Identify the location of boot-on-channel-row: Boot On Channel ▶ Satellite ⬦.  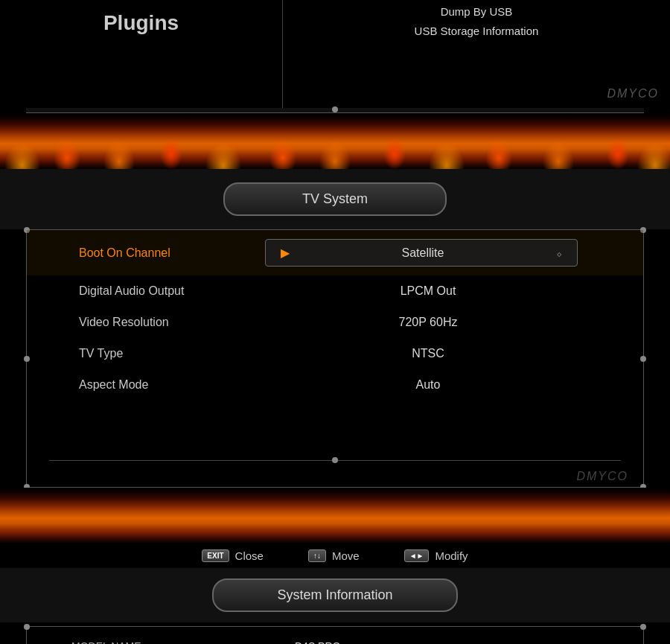
(335, 253).